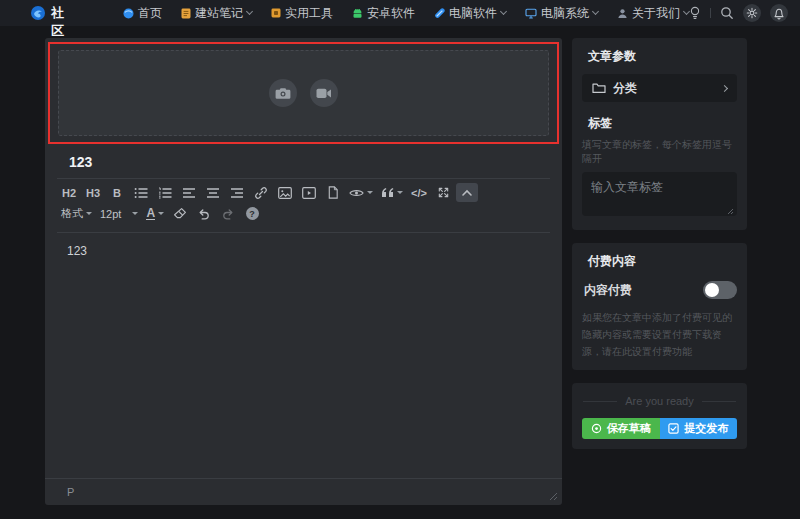 Image resolution: width=800 pixels, height=519 pixels. I want to click on help-button: ?, so click(252, 214).